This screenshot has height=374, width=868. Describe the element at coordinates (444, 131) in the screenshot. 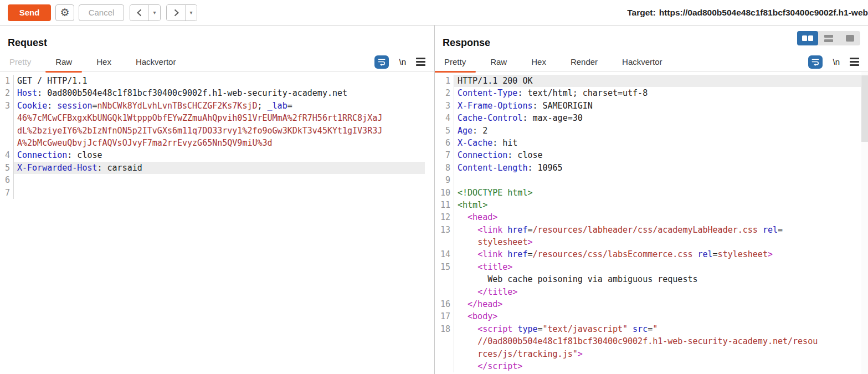

I see `line-number: 5` at that location.